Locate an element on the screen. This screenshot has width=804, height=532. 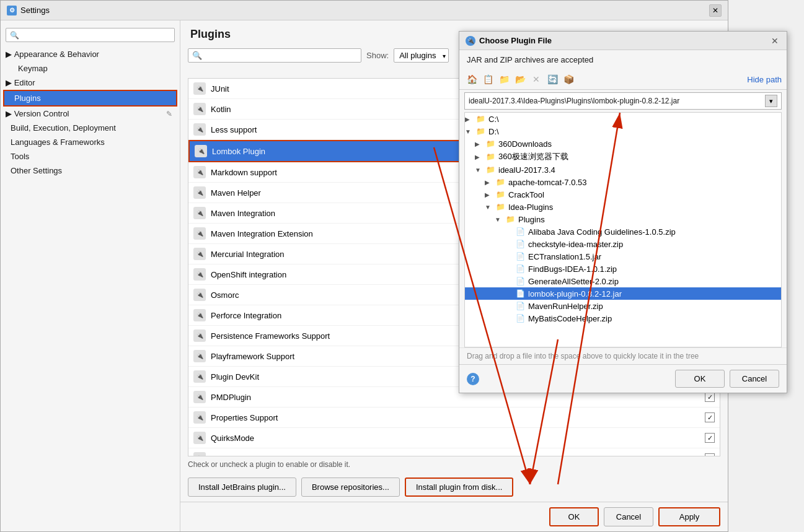
tree-file-item: 📄lombok-plugin-0.8.2-12.jar is located at coordinates (623, 294).